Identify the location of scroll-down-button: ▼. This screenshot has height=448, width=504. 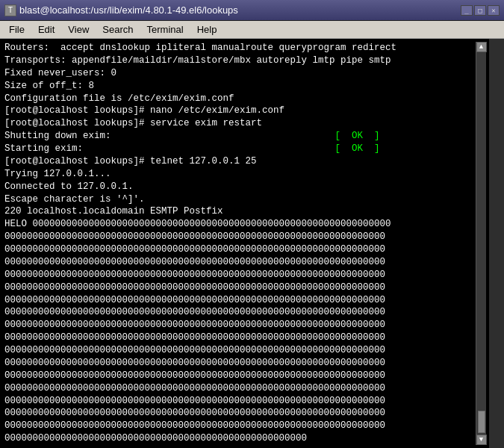
(482, 440).